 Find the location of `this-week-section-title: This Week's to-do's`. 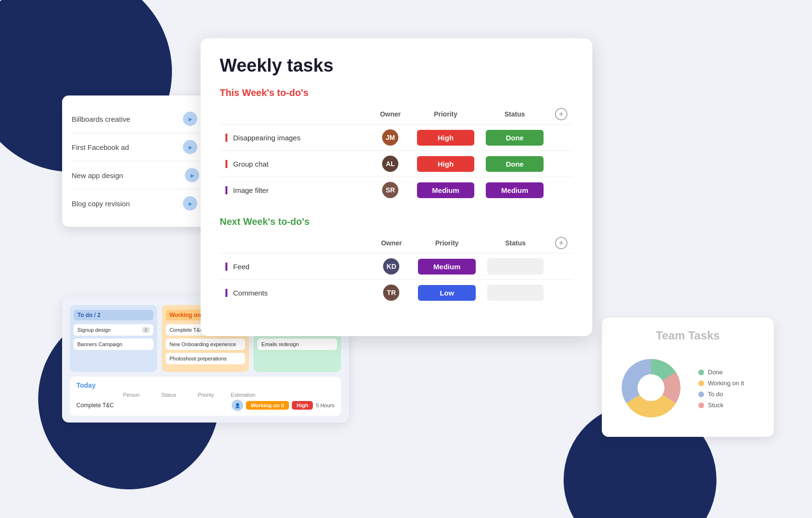

this-week-section-title: This Week's to-do's is located at coordinates (396, 93).